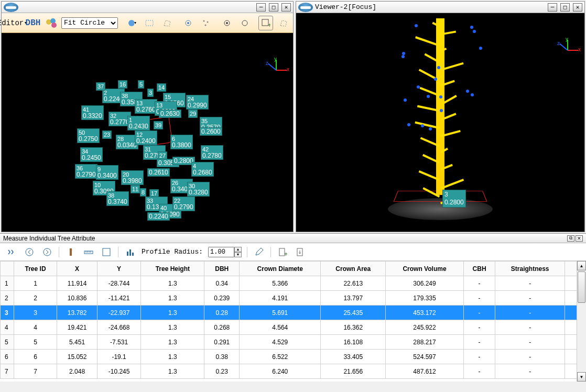 This screenshot has width=586, height=392. Describe the element at coordinates (123, 84) in the screenshot. I see `dbh-tag: 16` at that location.